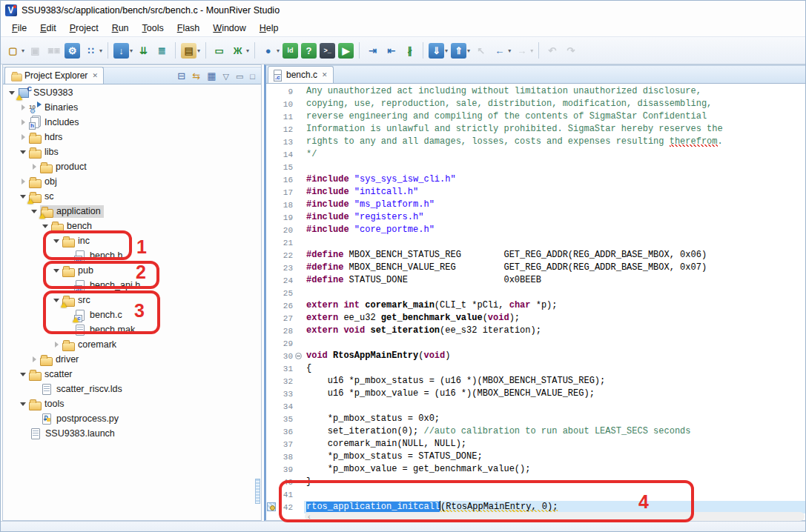 This screenshot has height=532, width=806. Describe the element at coordinates (536, 293) in the screenshot. I see `code-line-25: 25` at that location.